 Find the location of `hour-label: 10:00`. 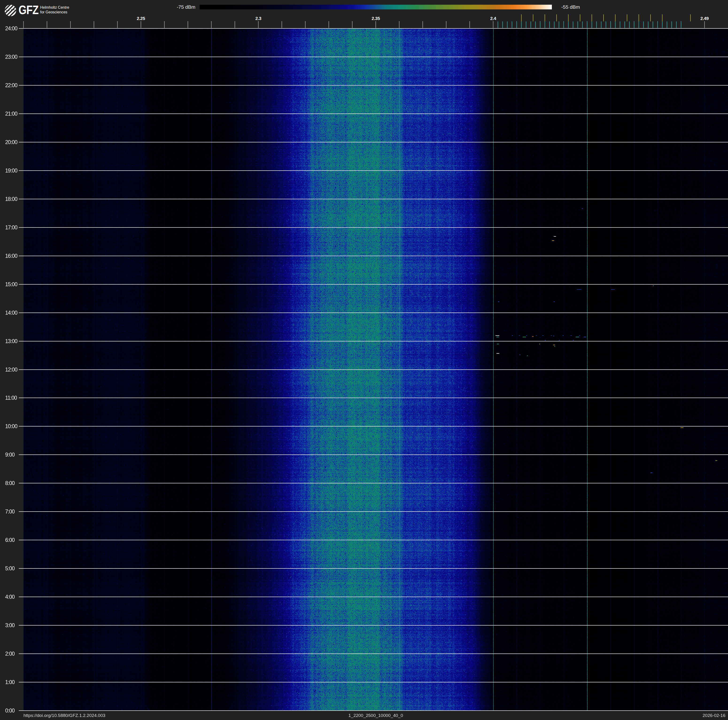

hour-label: 10:00 is located at coordinates (14, 426).